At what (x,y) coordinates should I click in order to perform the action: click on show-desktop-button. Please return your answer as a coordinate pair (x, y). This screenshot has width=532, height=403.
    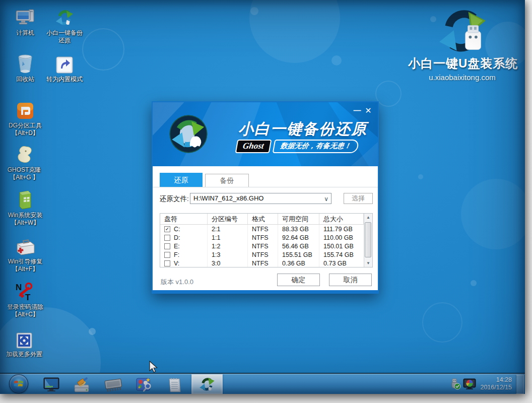
    Looking at the image, I should click on (520, 384).